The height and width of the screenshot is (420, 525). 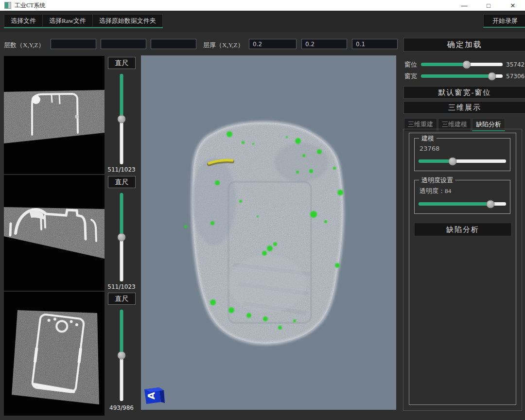 What do you see at coordinates (73, 44) in the screenshot?
I see `layers-x-input` at bounding box center [73, 44].